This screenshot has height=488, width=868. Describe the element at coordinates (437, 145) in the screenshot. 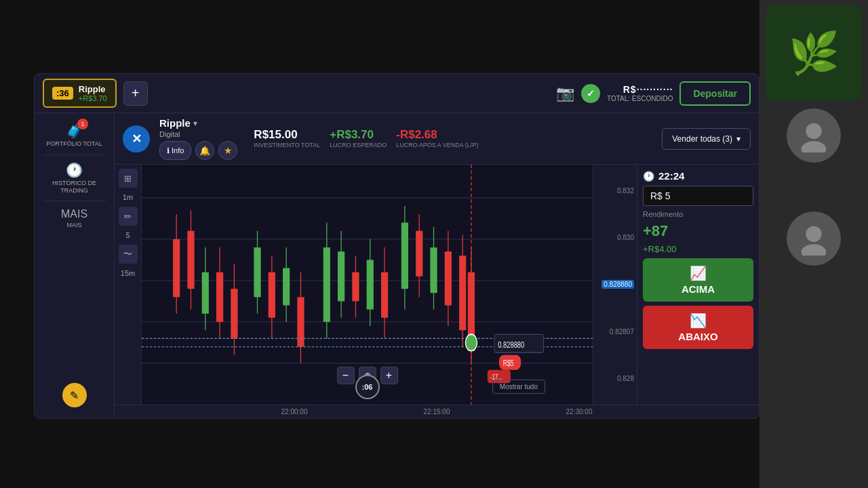

I see `sale-profit-label: LUCRO APÓS A VENDA (L/P)` at that location.